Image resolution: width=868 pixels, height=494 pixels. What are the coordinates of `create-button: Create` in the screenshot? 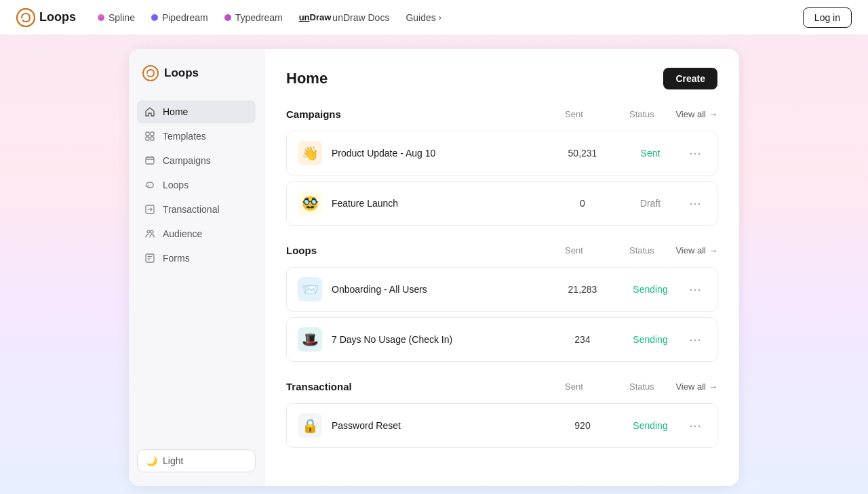 It's located at (690, 79).